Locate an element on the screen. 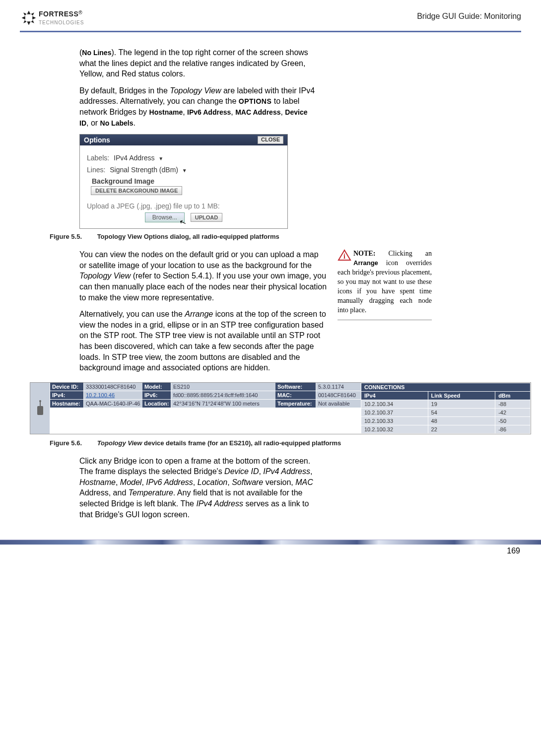 This screenshot has height=756, width=541. ipv6-label: IPv6: is located at coordinates (157, 395).